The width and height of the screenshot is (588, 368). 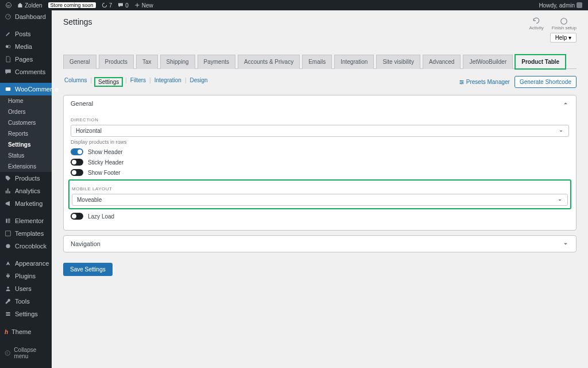 I want to click on menu-appearance: Appearance, so click(x=26, y=263).